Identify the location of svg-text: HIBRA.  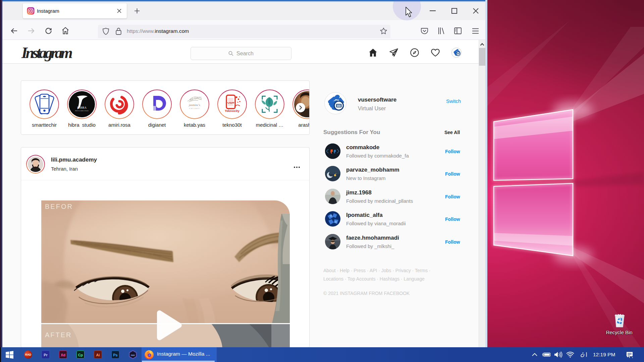
(82, 108).